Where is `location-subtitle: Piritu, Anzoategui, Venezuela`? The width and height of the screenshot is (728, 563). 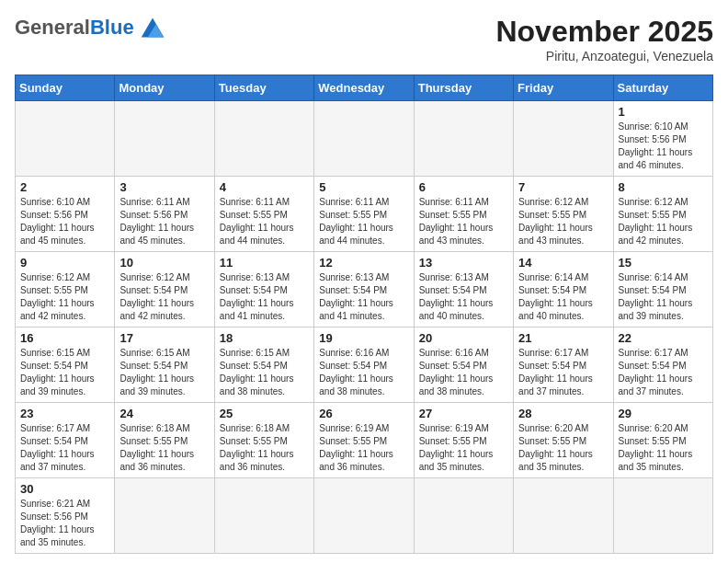
location-subtitle: Piritu, Anzoategui, Venezuela is located at coordinates (605, 56).